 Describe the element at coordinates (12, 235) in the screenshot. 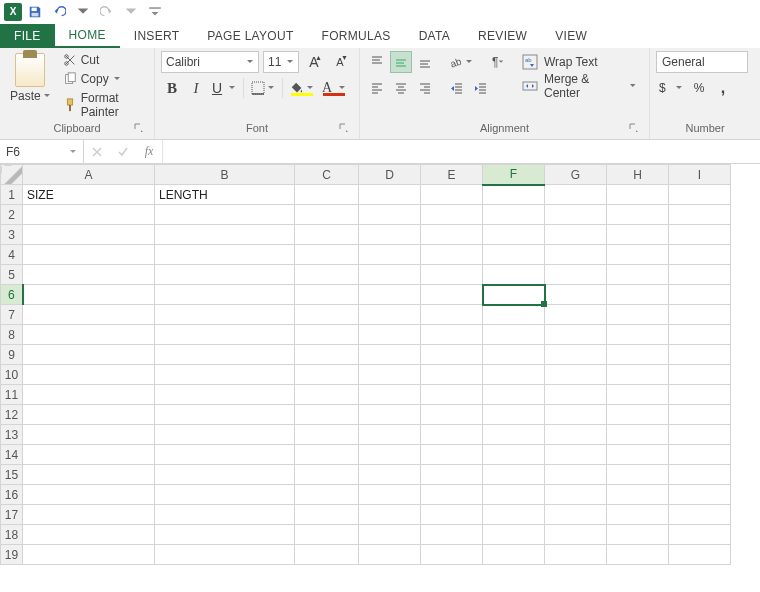

I see `row-header: 3` at that location.